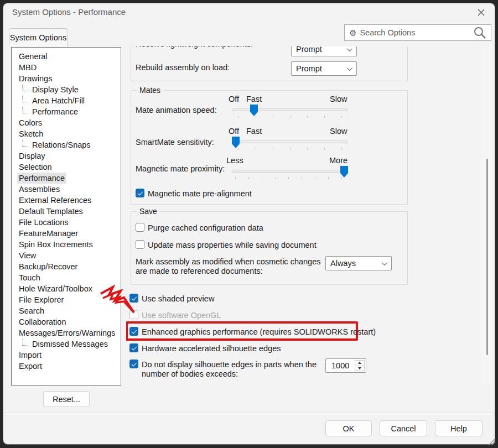 This screenshot has height=448, width=498. Describe the element at coordinates (66, 355) in the screenshot. I see `sidebar-item-import: Import` at that location.